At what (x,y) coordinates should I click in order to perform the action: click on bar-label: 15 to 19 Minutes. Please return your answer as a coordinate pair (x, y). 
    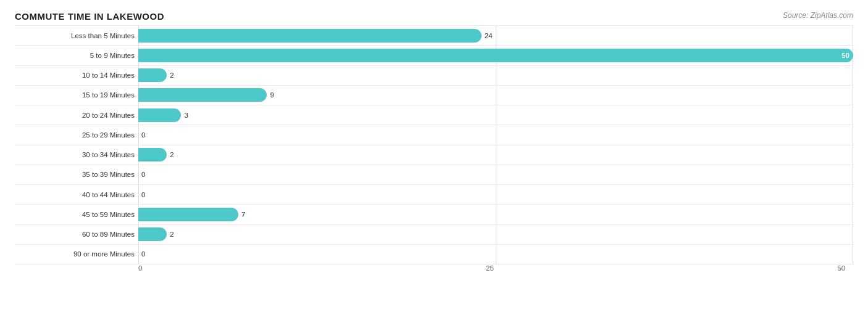
    Looking at the image, I should click on (77, 95).